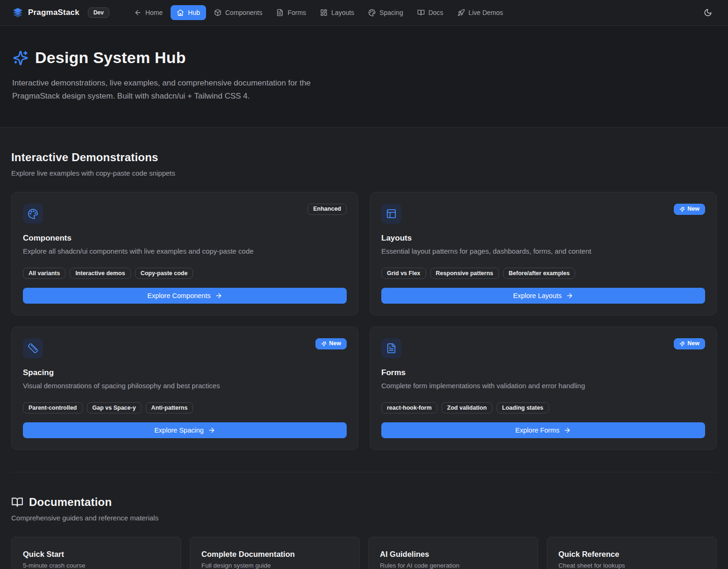 Image resolution: width=728 pixels, height=569 pixels. Describe the element at coordinates (44, 273) in the screenshot. I see `tag: All variants` at that location.